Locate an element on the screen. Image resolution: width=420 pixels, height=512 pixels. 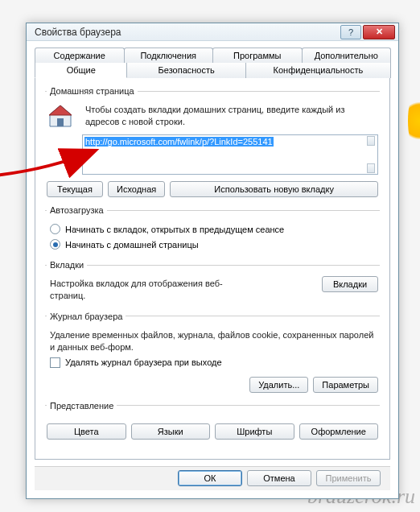
tab-strip: Содержание Подключения Программы Дополни… is located at coordinates (212, 60).